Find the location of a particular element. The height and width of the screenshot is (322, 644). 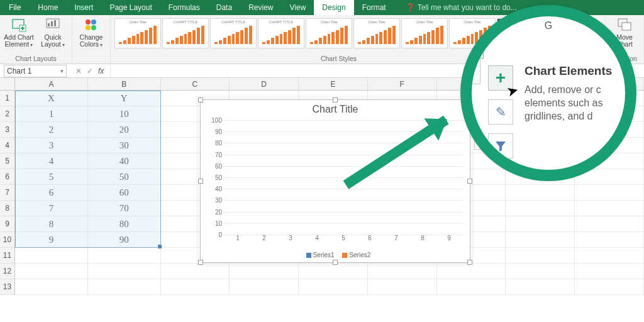

row-header-12: 12 is located at coordinates (8, 272).